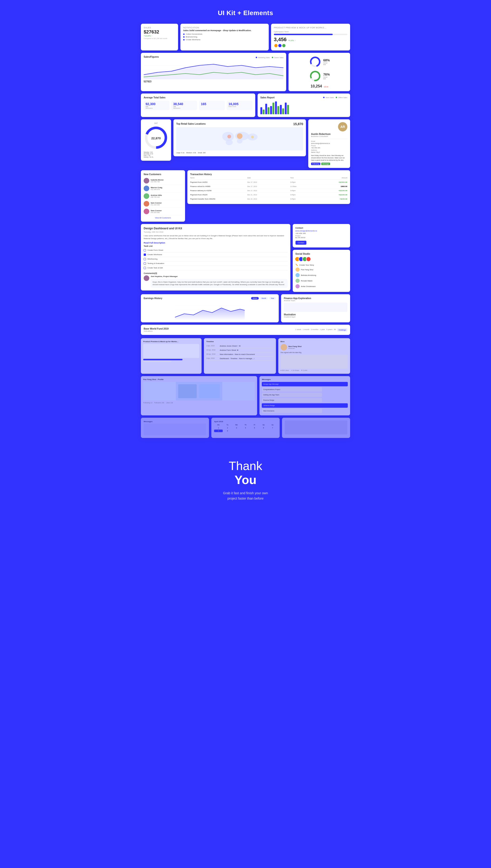 The height and width of the screenshot is (868, 491). I want to click on donut-bottom-change: -13.4, so click(326, 87).